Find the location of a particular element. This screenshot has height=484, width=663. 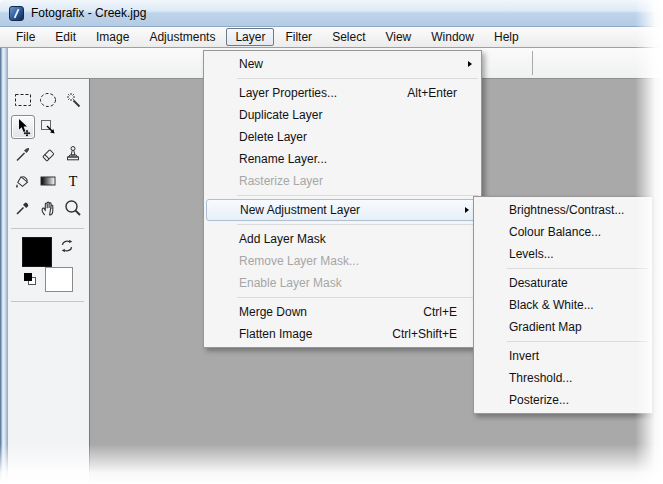

toolbox-panel: T is located at coordinates (49, 282).